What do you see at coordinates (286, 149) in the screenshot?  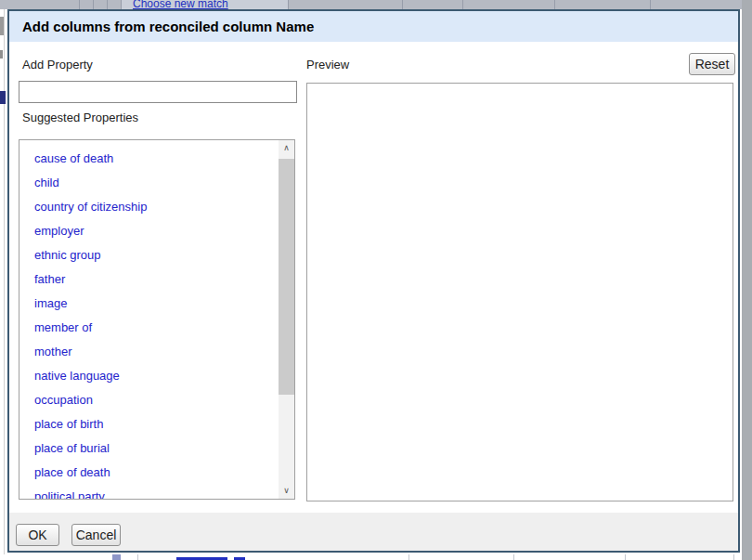 I see `scroll-up-icon: ∧` at bounding box center [286, 149].